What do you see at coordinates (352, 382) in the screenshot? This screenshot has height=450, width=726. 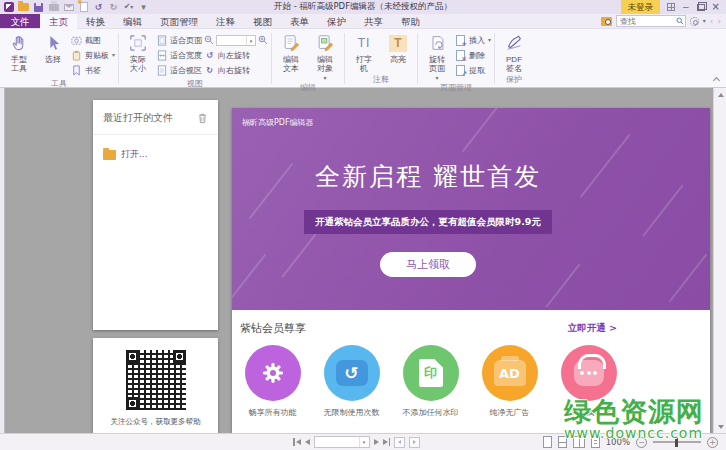 I see `feature-unlimited-uses: ↺ 无限制使用次数` at bounding box center [352, 382].